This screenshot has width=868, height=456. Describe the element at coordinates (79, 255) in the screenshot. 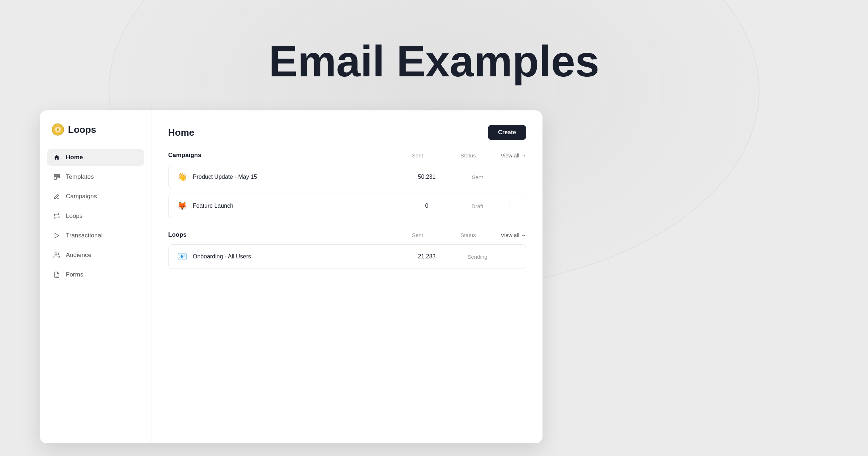

I see `sidebar-label-audience: Audience` at that location.